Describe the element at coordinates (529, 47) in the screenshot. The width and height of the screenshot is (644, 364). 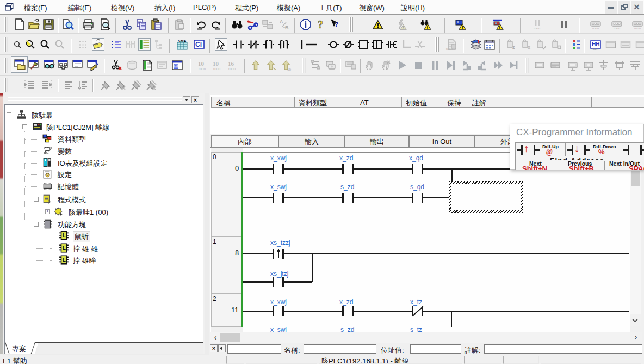
I see `svg-text: x` at that location.